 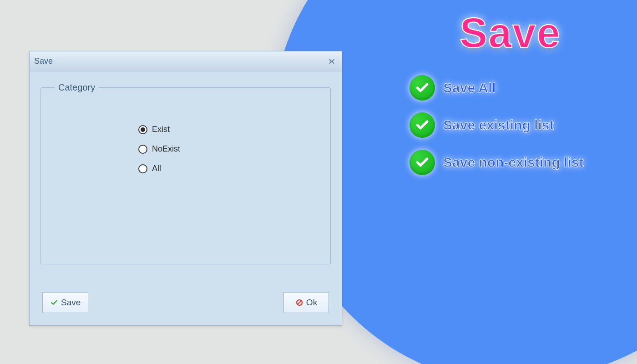 I want to click on promo-item: Save All, so click(x=519, y=88).